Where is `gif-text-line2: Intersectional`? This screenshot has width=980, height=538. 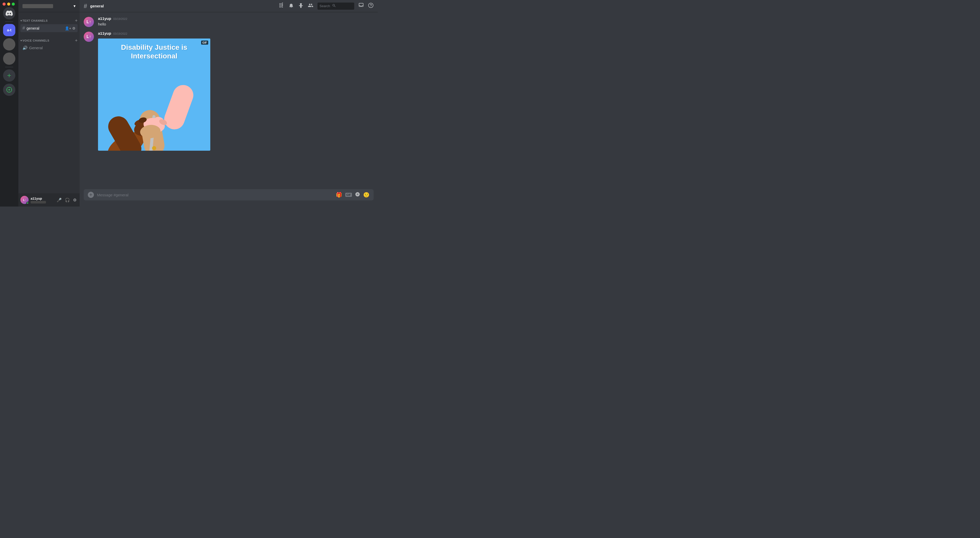
gif-text-line2: Intersectional is located at coordinates (154, 56).